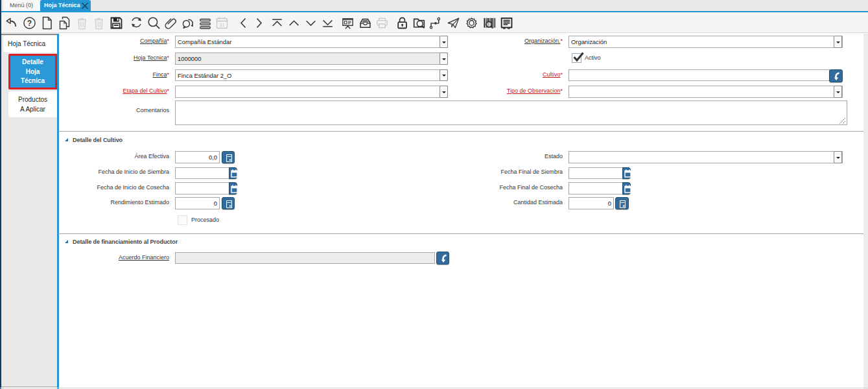 The height and width of the screenshot is (389, 868). I want to click on svg-text: 31, so click(222, 25).